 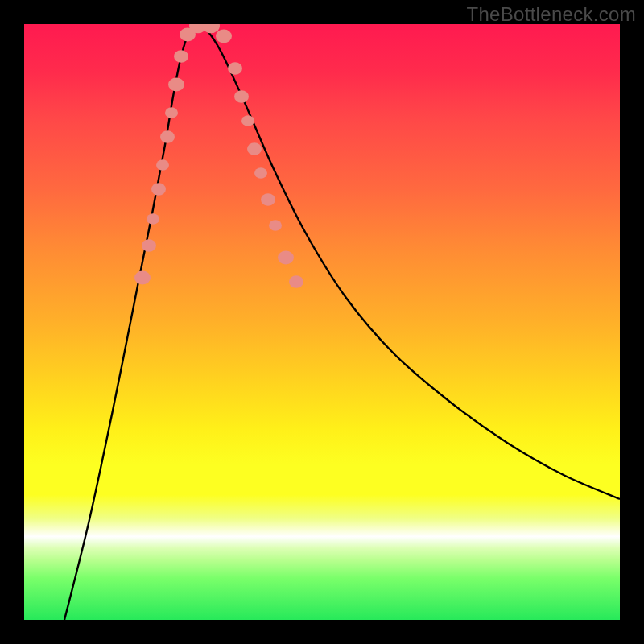 What do you see at coordinates (219, 156) in the screenshot?
I see `marker-layer` at bounding box center [219, 156].